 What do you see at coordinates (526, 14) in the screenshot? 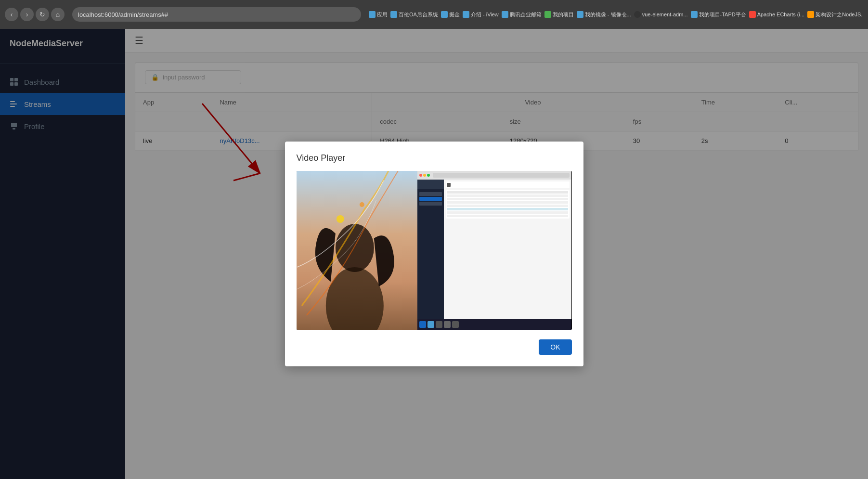
I see `bookmark-label-4: 腾讯企业邮箱` at bounding box center [526, 14].